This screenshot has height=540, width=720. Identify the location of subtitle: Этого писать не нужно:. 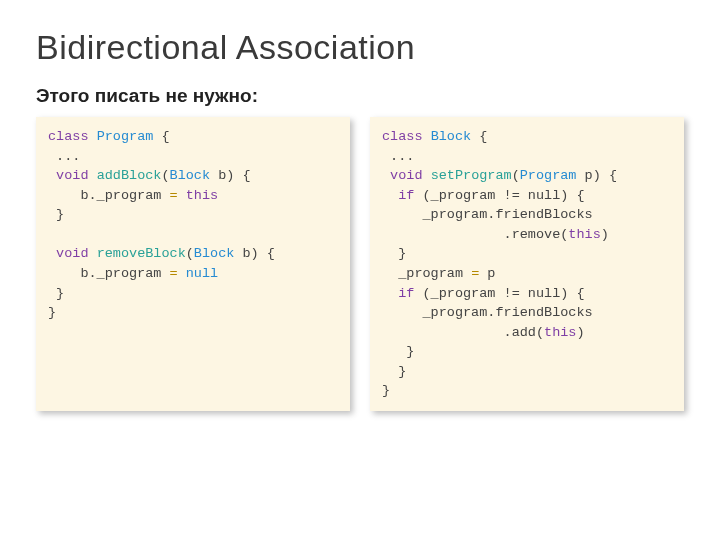
(360, 96).